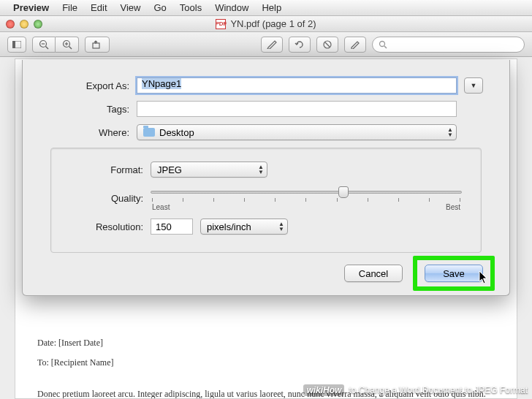 This screenshot has width=532, height=399. Describe the element at coordinates (355, 45) in the screenshot. I see `edit-button` at that location.